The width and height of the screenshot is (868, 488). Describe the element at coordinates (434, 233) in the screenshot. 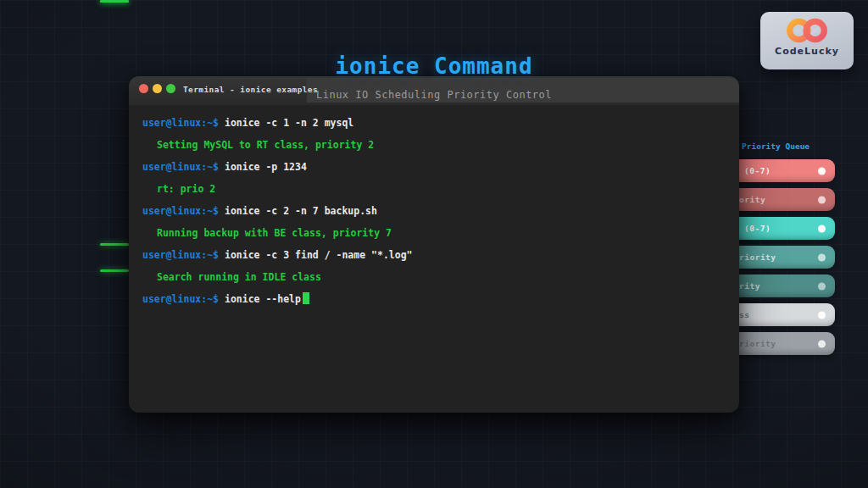

I see `terminal-output-line: Running backup with BE class, priority 7` at that location.